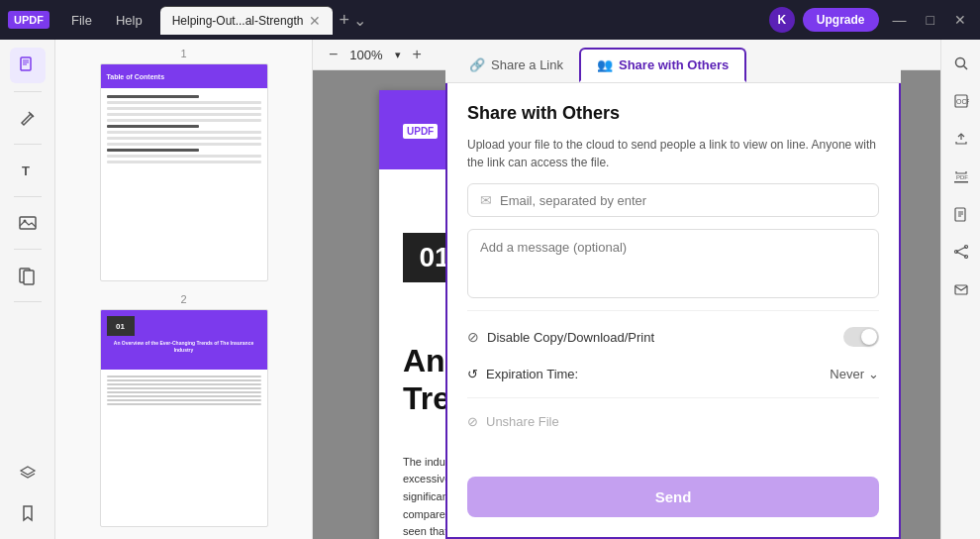 The height and width of the screenshot is (539, 980). Describe the element at coordinates (961, 139) in the screenshot. I see `upload-icon` at that location.